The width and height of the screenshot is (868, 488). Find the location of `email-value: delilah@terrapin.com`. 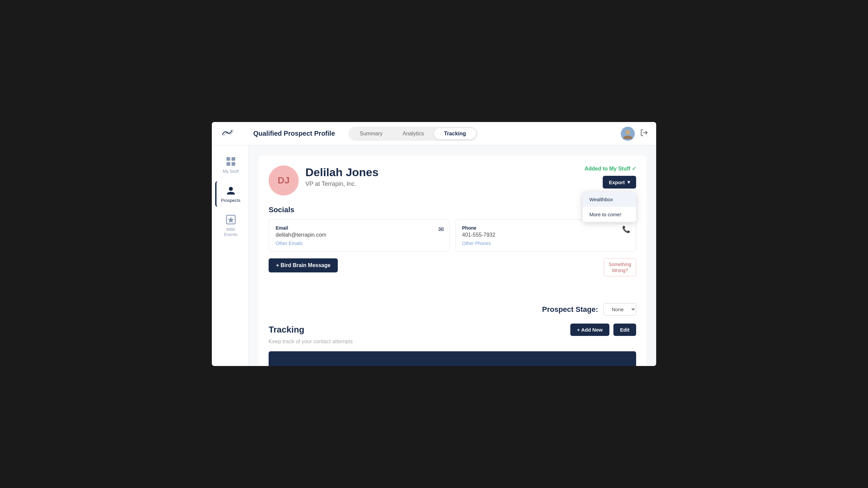

email-value: delilah@terrapin.com is located at coordinates (359, 235).